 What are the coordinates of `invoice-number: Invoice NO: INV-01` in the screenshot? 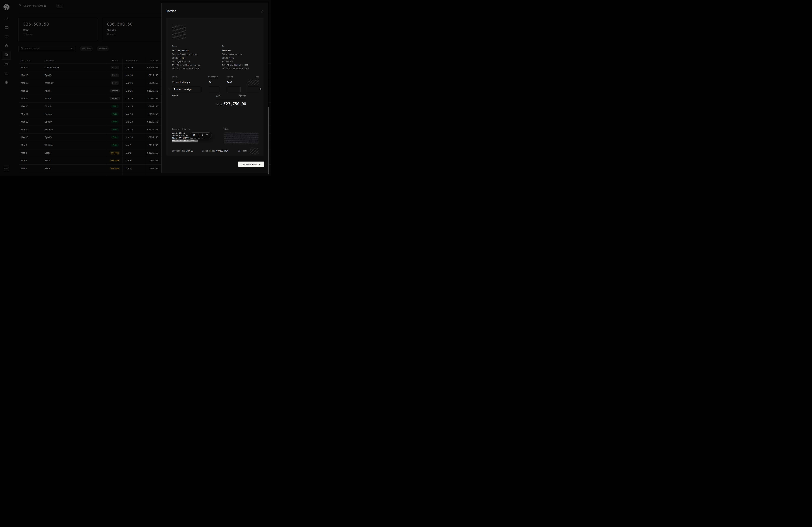 It's located at (183, 151).